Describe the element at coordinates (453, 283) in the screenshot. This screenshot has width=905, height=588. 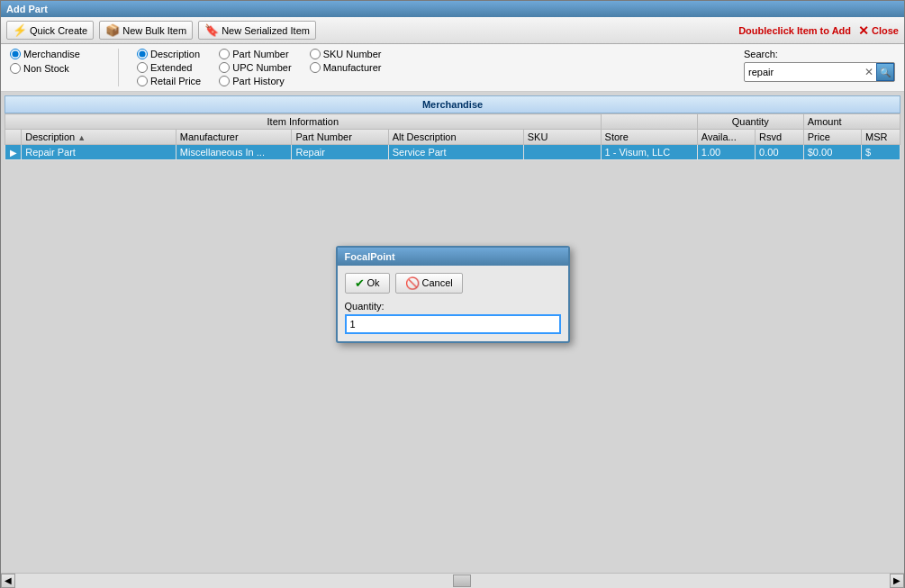
I see `modal-buttons: ✔ Ok 🚫 Cancel` at that location.